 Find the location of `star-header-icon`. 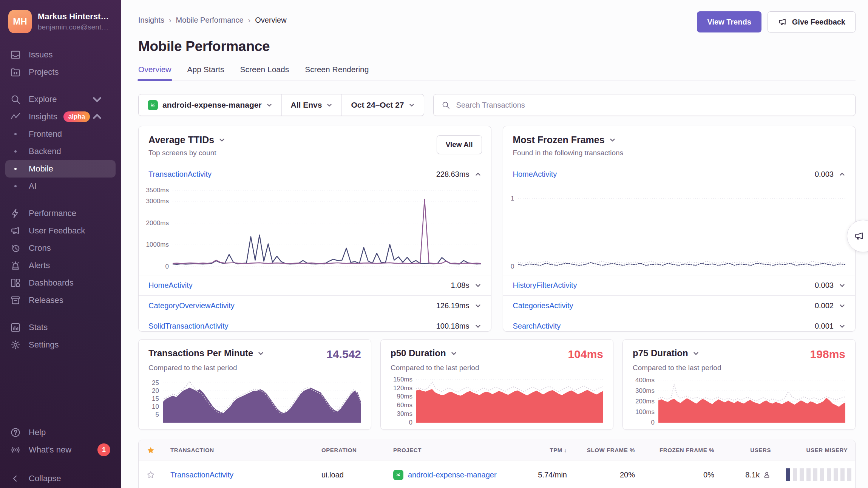

star-header-icon is located at coordinates (151, 450).